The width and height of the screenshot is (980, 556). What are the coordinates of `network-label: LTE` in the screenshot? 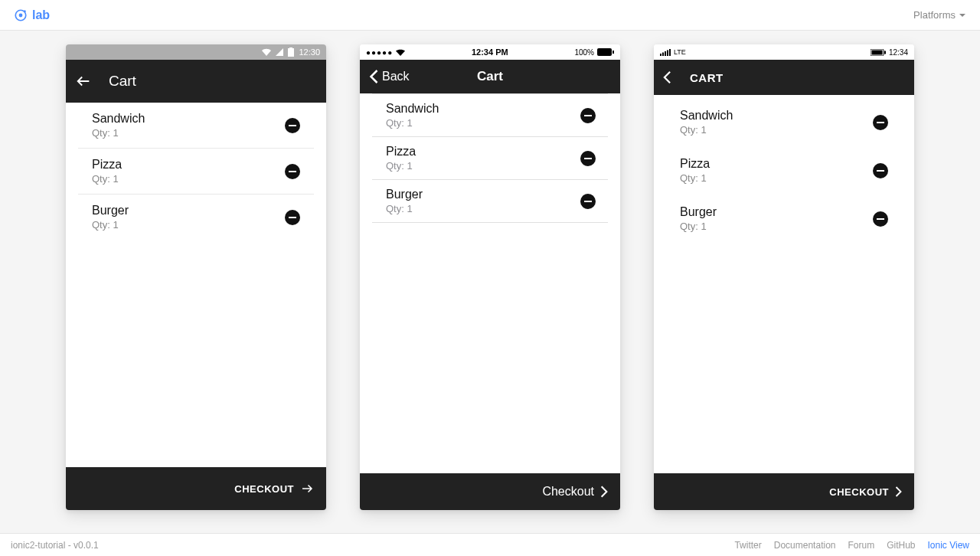 It's located at (680, 52).